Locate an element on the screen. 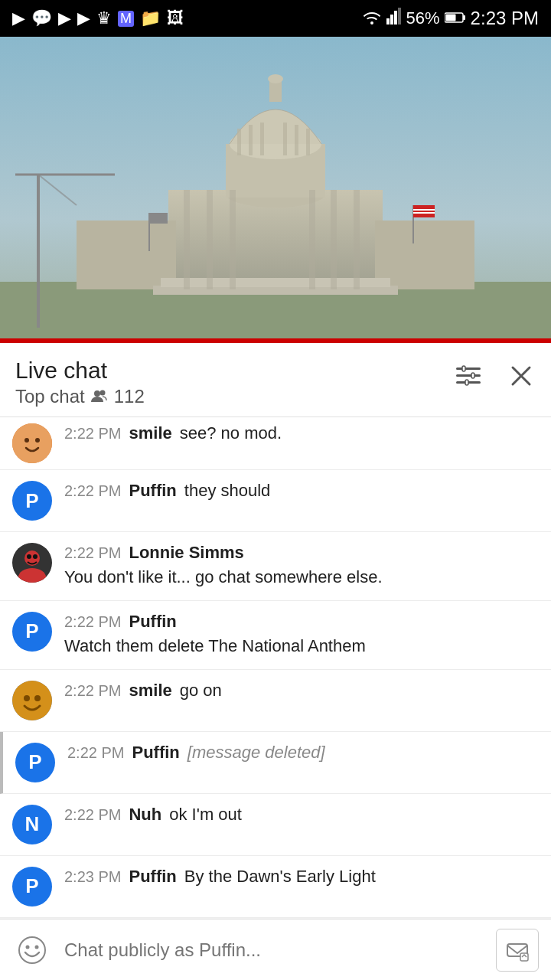 The image size is (551, 980). chat-subtitle: Top chat 112 is located at coordinates (80, 397).